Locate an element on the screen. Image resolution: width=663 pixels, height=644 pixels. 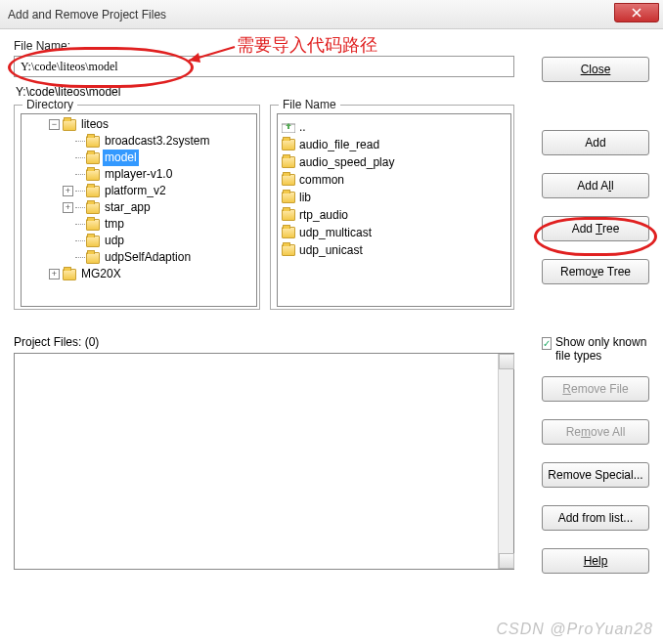
tree-item-label: star_app is located at coordinates (127, 207).